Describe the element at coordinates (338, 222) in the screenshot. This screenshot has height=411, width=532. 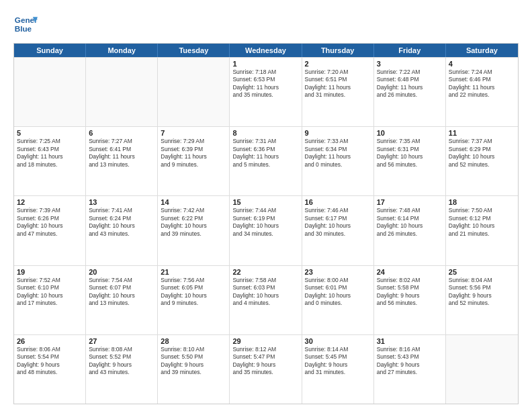
I see `cell-info: Sunrise: 7:46 AM Sunset: 6:17 PM Dayligh…` at that location.